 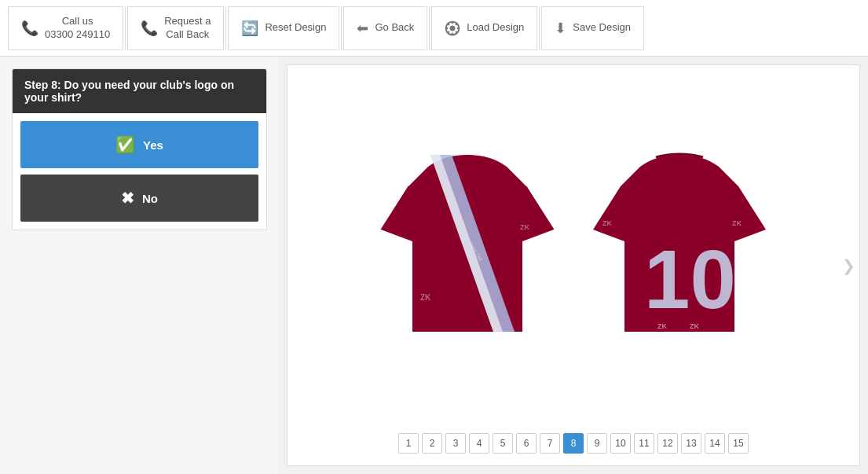 I want to click on callback-phone-icon: 📞, so click(x=149, y=28).